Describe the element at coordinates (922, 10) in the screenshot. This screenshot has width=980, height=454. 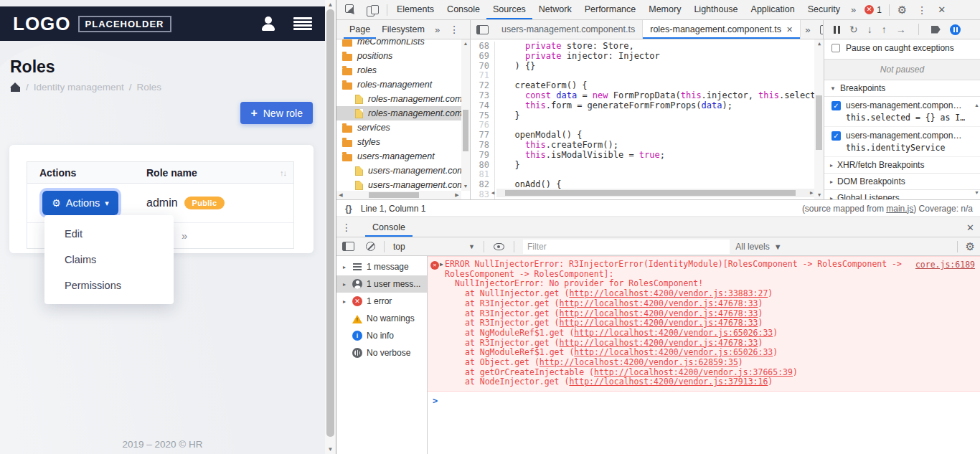
I see `kebab-menu-icon: ⋮` at that location.